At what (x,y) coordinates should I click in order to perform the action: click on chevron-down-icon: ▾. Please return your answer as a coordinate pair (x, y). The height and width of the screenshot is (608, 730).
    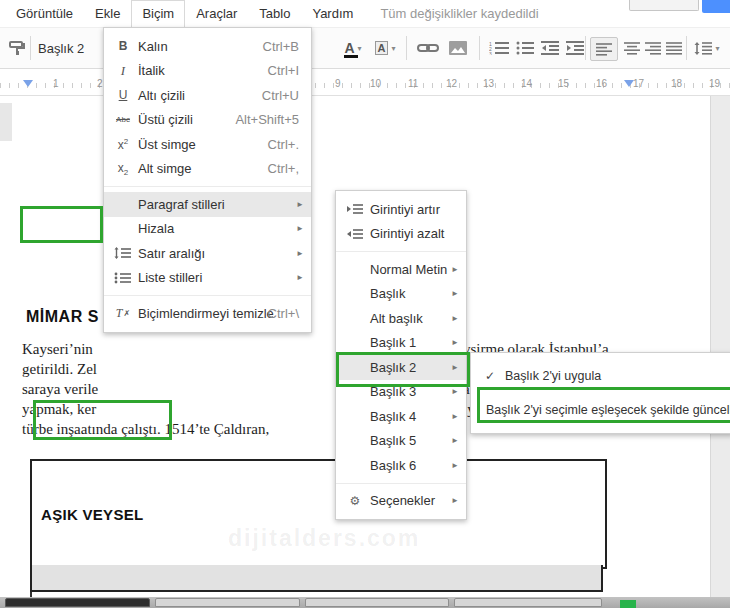
    Looking at the image, I should click on (393, 48).